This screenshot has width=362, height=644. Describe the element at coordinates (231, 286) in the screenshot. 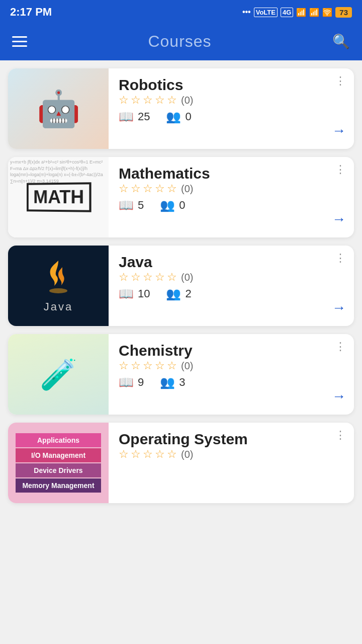

I see `course-info-java: ⋮ Java ☆ ☆ ☆ ☆ ☆ (0) 📖 10 👥` at that location.